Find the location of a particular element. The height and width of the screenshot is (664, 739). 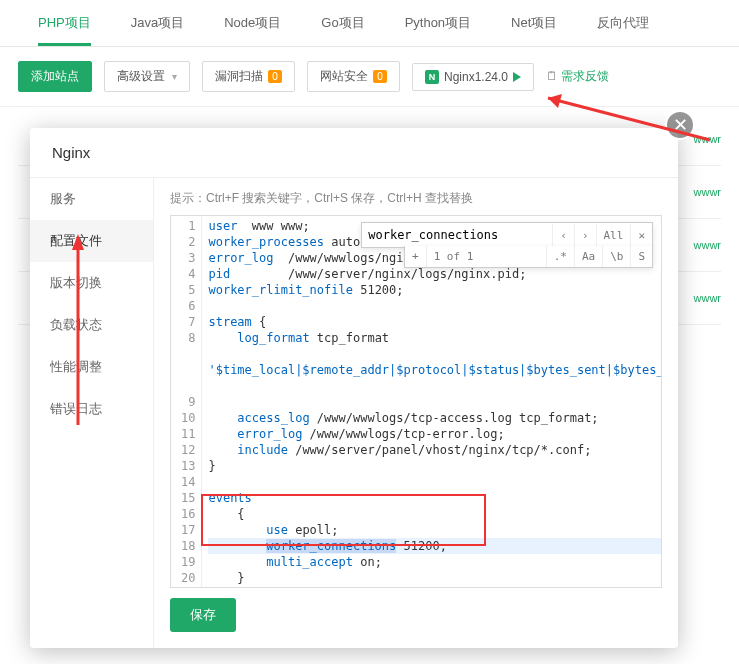

find-count: 1 of 1 is located at coordinates (486, 256).